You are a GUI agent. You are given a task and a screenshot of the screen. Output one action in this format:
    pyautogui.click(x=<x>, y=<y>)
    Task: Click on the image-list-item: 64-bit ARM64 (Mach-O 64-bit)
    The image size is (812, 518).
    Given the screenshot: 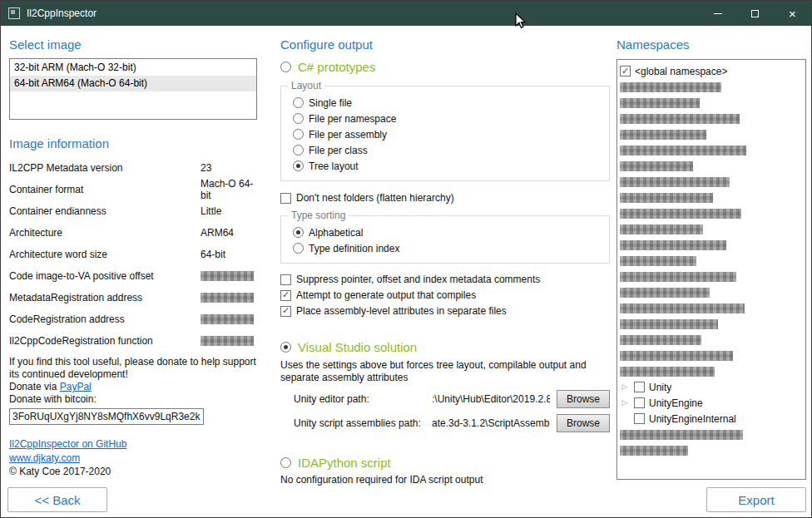 What is the action you would take?
    pyautogui.click(x=133, y=83)
    